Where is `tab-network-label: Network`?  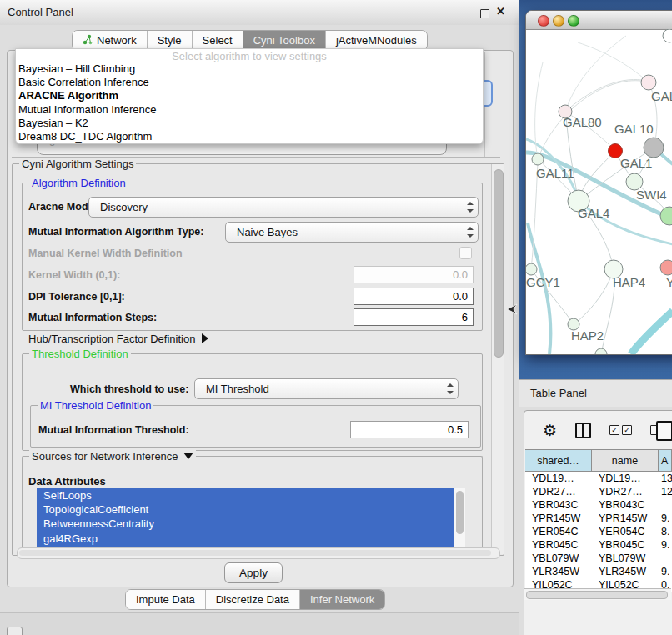 tab-network-label: Network is located at coordinates (117, 40).